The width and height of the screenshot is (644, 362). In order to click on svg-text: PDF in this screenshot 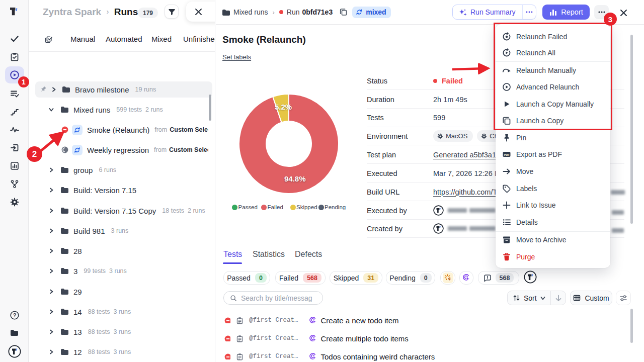, I will do `click(507, 155)`.